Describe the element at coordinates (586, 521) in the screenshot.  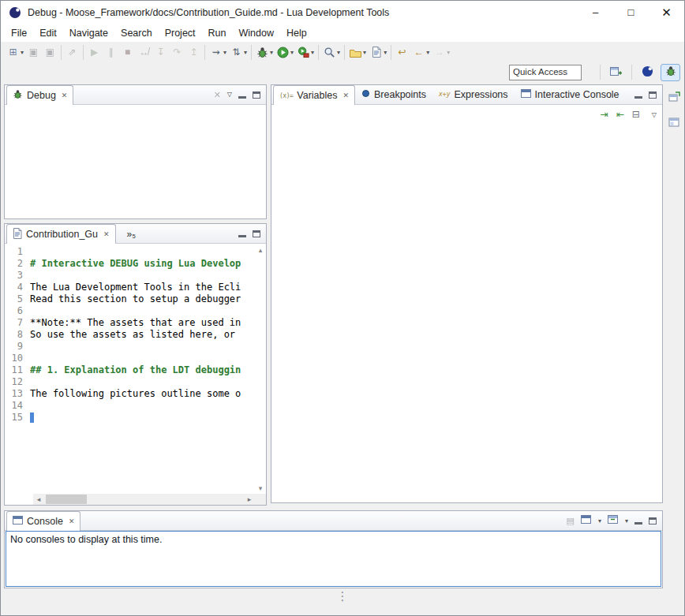
I see `display-selected-console-icon` at that location.